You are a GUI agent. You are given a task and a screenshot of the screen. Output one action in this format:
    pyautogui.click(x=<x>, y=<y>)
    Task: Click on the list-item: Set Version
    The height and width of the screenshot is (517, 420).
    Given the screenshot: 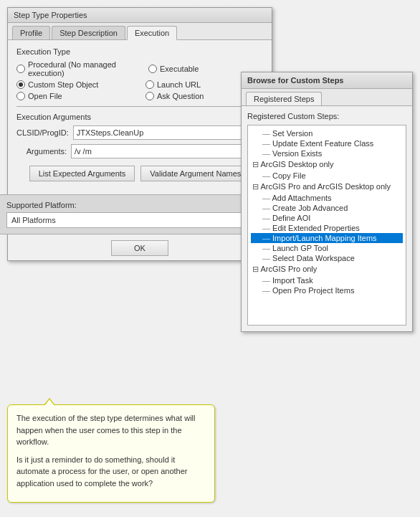 What is the action you would take?
    pyautogui.click(x=327, y=133)
    